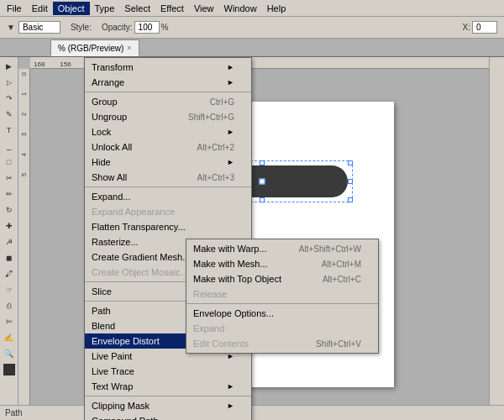 This screenshot has height=420, width=504. I want to click on zoom-tool: 🔍, so click(9, 354).